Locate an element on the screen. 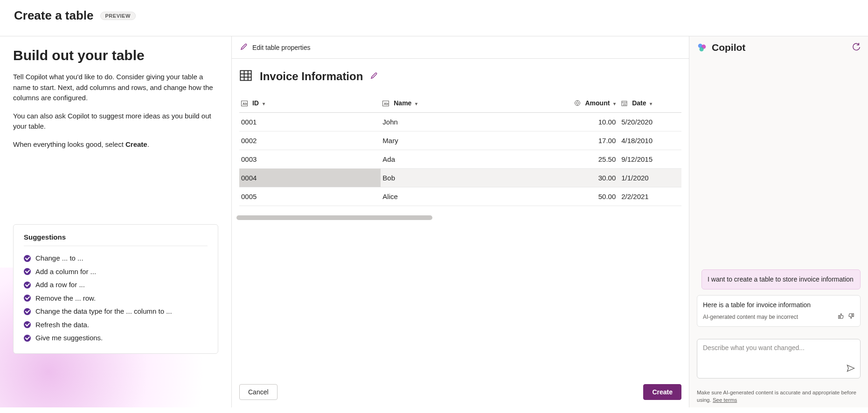 The height and width of the screenshot is (413, 868). cell-name: Bob is located at coordinates (456, 178).